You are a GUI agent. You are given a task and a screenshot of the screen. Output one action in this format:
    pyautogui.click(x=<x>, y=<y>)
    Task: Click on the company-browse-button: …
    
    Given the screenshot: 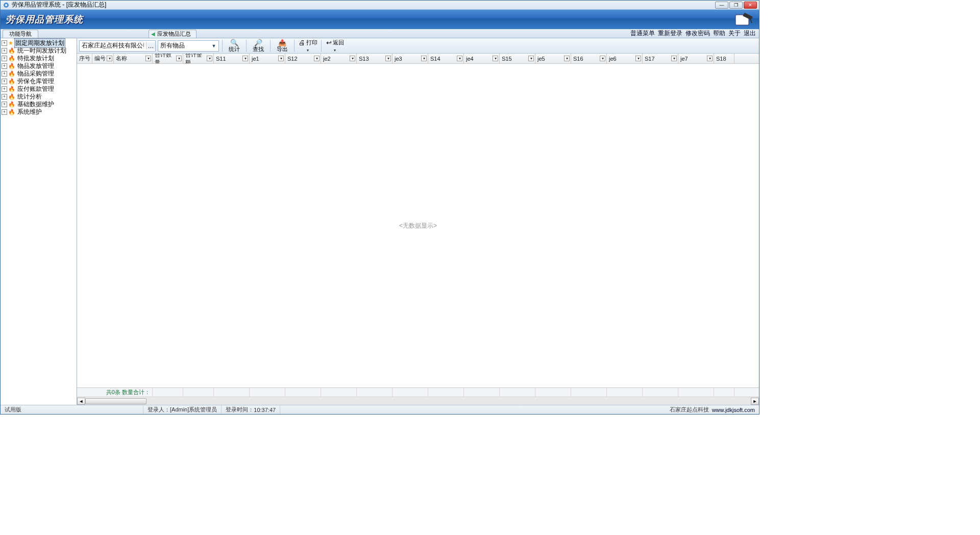 What is the action you would take?
    pyautogui.click(x=151, y=46)
    